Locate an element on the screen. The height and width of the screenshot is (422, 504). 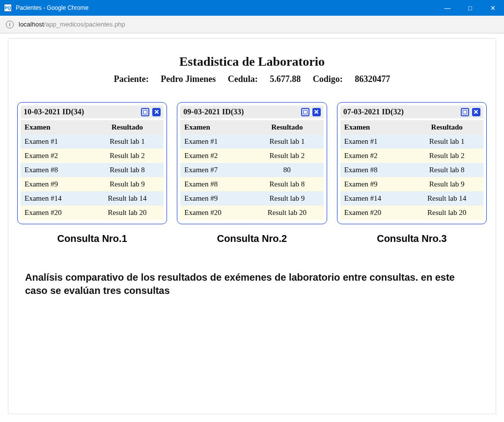
consulta-card: 07-03-2021 ID(32)ExamenResultadoExamen #… is located at coordinates (412, 163).